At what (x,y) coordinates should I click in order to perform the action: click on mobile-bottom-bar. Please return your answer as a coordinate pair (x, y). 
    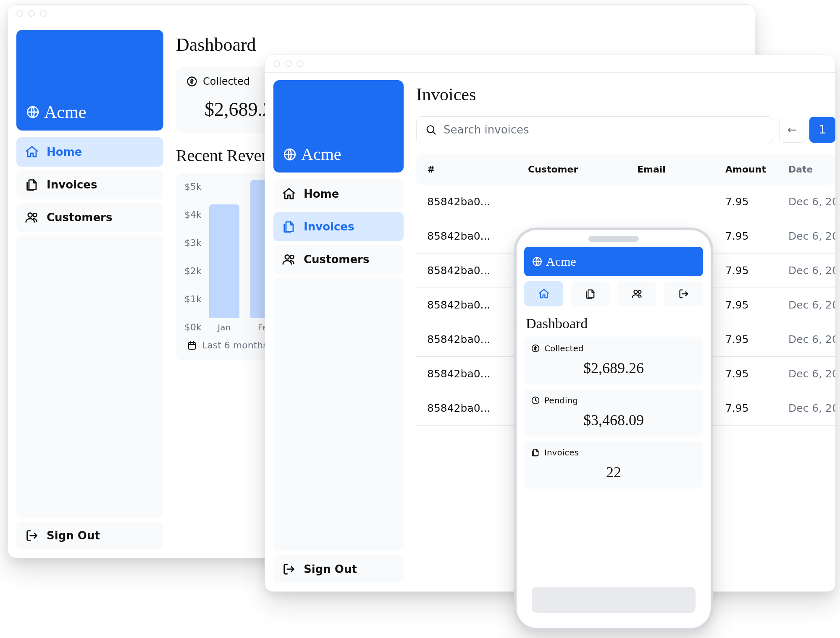
    Looking at the image, I should click on (614, 600).